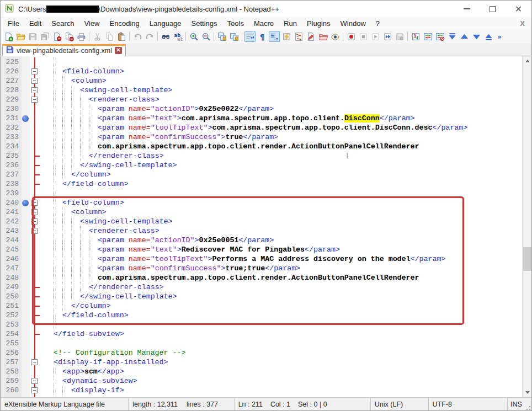 This screenshot has width=532, height=411. What do you see at coordinates (222, 36) in the screenshot?
I see `sync-vertical-button` at bounding box center [222, 36].